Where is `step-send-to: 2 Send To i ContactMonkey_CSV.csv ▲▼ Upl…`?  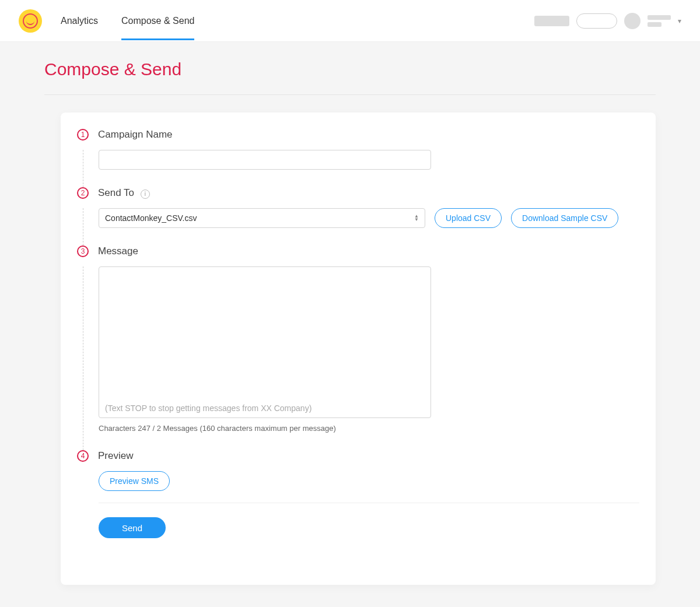
step-send-to: 2 Send To i ContactMonkey_CSV.csv ▲▼ Upl… is located at coordinates (358, 216).